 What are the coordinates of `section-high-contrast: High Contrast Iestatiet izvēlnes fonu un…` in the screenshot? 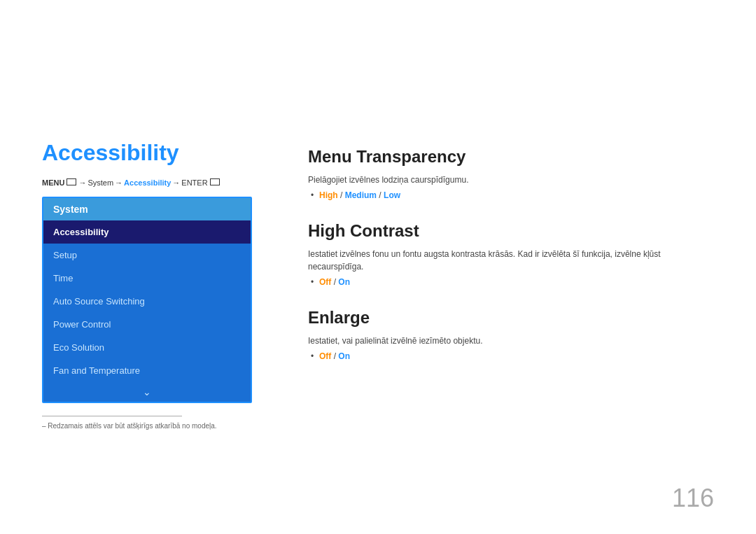 It's located at (511, 254).